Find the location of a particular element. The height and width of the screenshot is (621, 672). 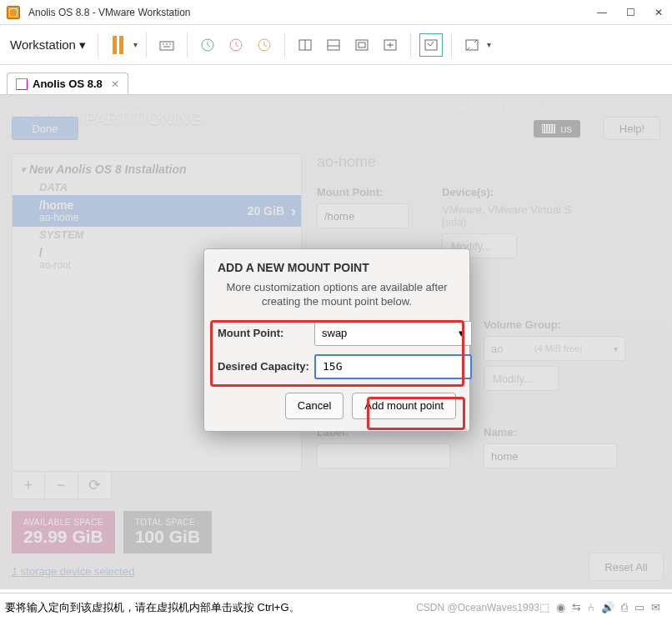

message-icon: ✉ is located at coordinates (655, 607).